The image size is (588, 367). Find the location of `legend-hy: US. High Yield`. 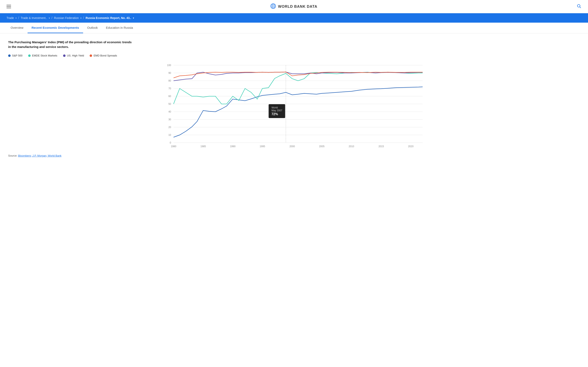

legend-hy: US. High Yield is located at coordinates (74, 56).